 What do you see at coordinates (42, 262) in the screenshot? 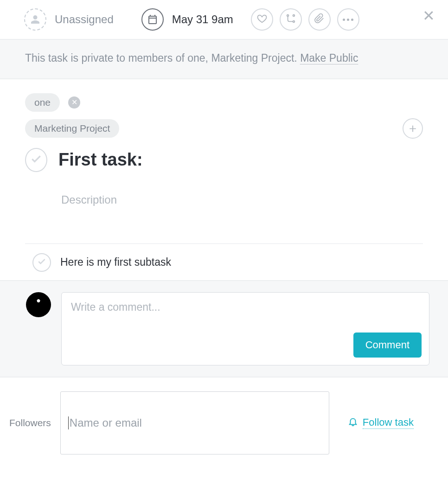
I see `complete-subtask-button` at bounding box center [42, 262].